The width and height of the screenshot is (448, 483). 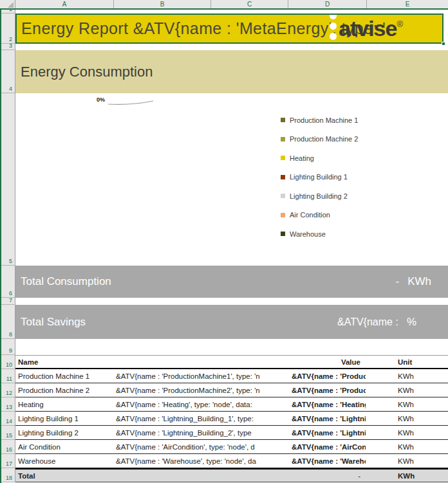 What do you see at coordinates (443, 44) in the screenshot?
I see `selection-fill-handle` at bounding box center [443, 44].